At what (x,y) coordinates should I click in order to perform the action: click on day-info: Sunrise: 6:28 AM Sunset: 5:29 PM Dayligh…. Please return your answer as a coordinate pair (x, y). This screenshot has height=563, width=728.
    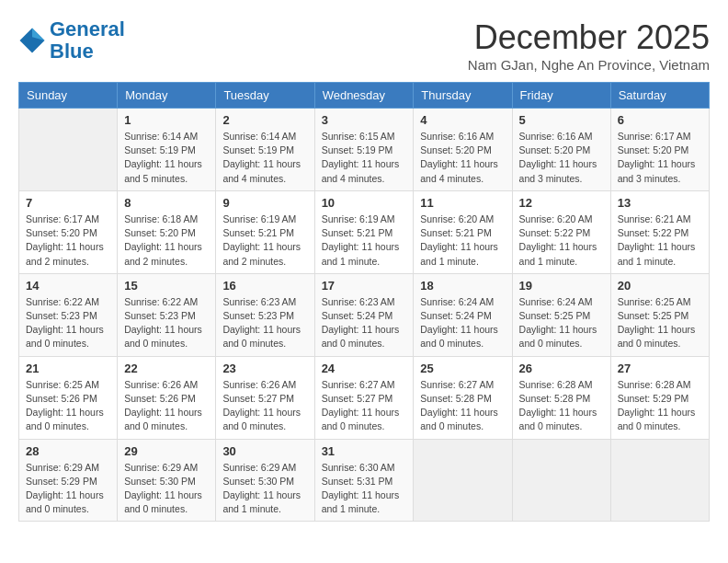
    Looking at the image, I should click on (660, 407).